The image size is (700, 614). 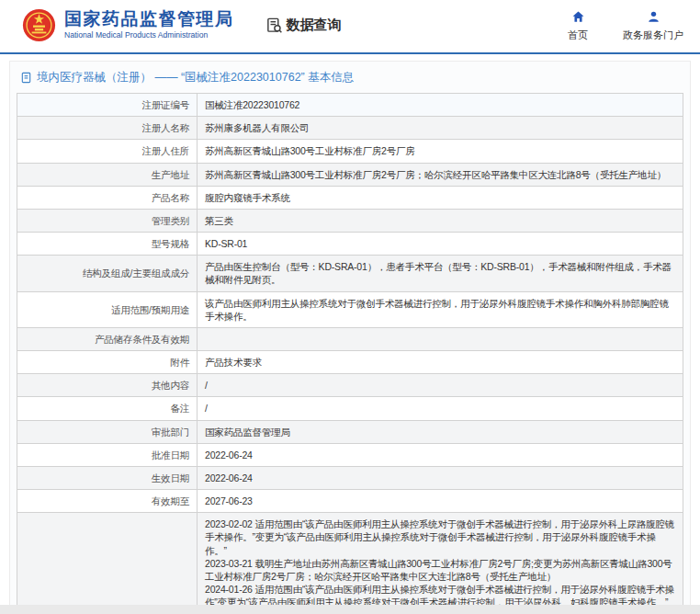 I want to click on table-row: 注册人住所苏州高新区青城山路300号工业村标准厂房2号厂房, so click(x=351, y=151).